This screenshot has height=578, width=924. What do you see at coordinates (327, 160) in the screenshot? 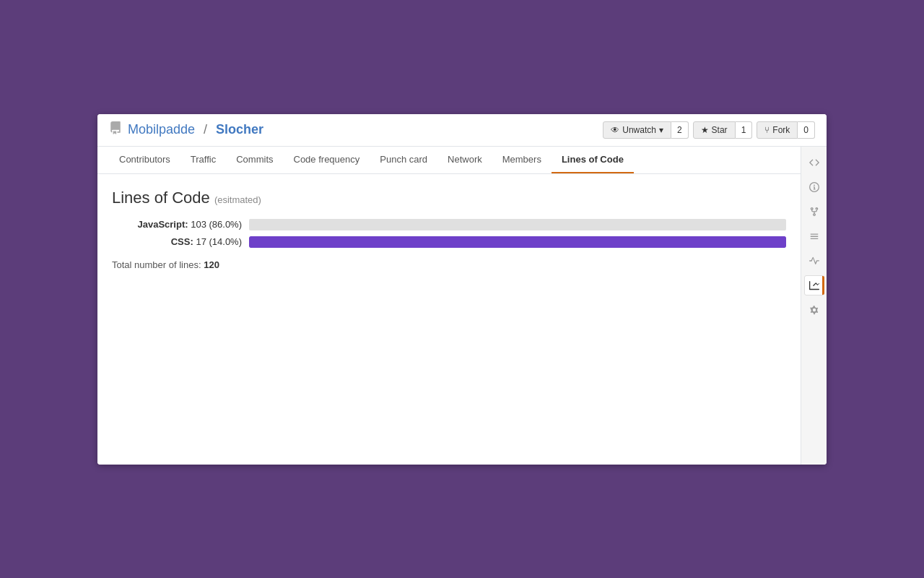
I see `tab-code-frequency: Code frequency` at bounding box center [327, 160].